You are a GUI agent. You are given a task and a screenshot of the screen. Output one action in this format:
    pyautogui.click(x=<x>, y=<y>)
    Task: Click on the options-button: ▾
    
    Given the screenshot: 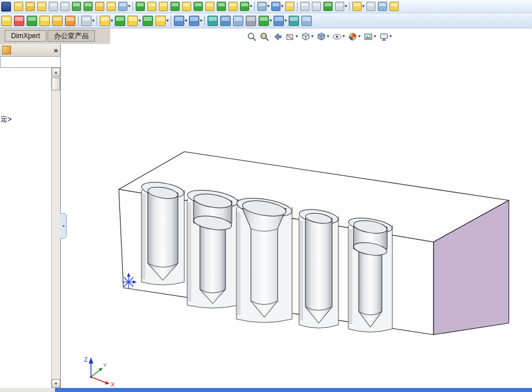 What is the action you would take?
    pyautogui.click(x=341, y=6)
    